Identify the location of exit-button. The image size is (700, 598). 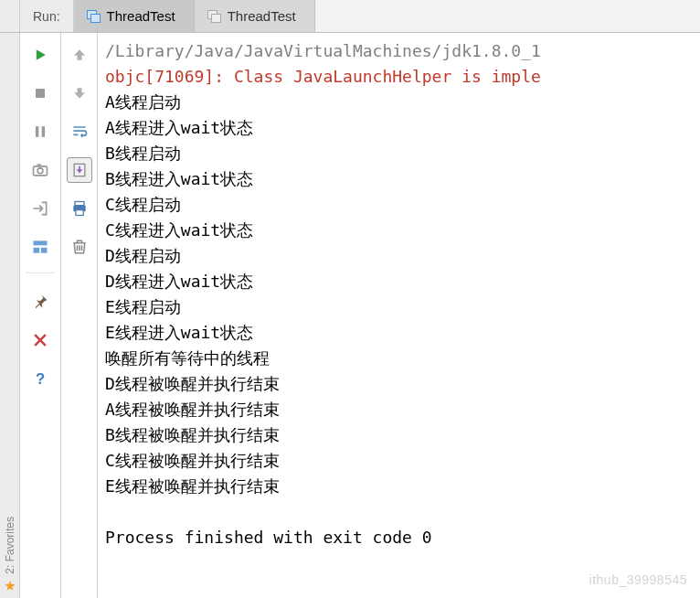
(40, 208).